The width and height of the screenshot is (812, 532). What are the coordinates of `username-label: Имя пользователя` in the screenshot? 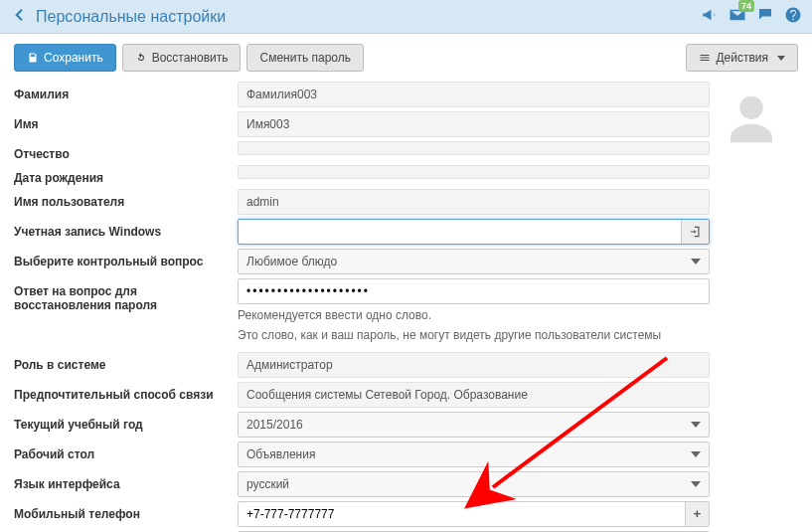 It's located at (125, 199).